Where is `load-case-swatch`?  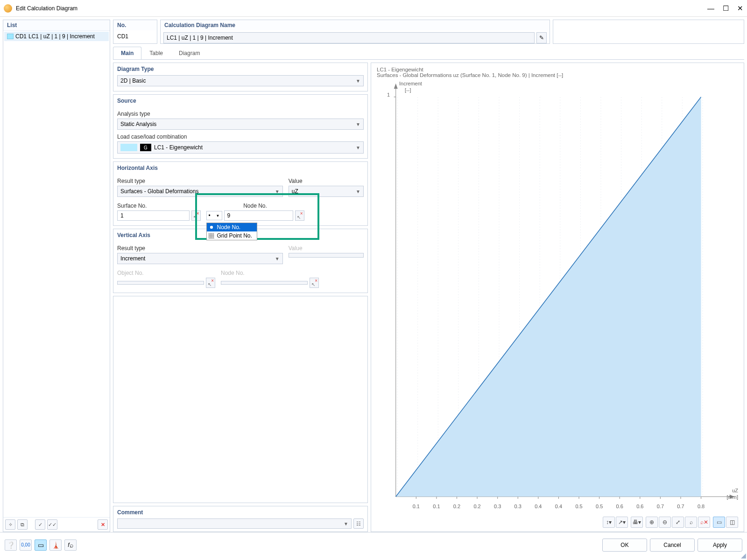 load-case-swatch is located at coordinates (129, 147).